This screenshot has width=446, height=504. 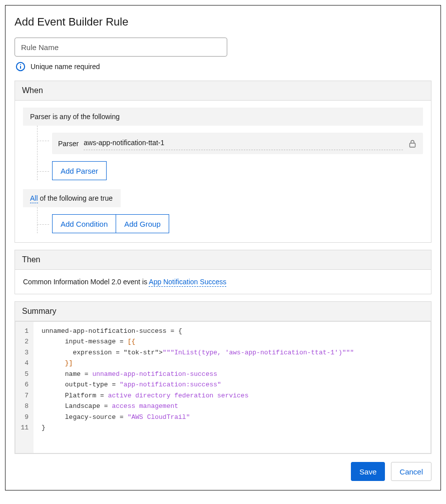 What do you see at coordinates (243, 143) in the screenshot?
I see `parser-value: aws-app-notification-ttat-1` at bounding box center [243, 143].